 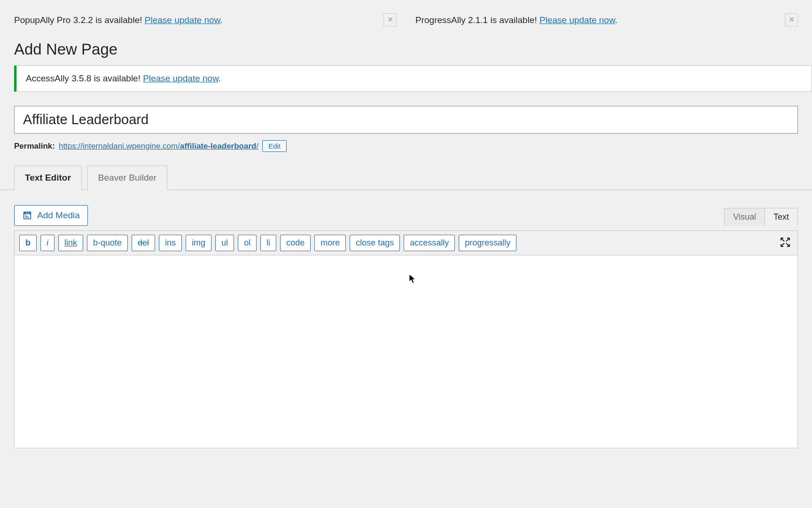 What do you see at coordinates (198, 243) in the screenshot?
I see `qt-img: img` at bounding box center [198, 243].